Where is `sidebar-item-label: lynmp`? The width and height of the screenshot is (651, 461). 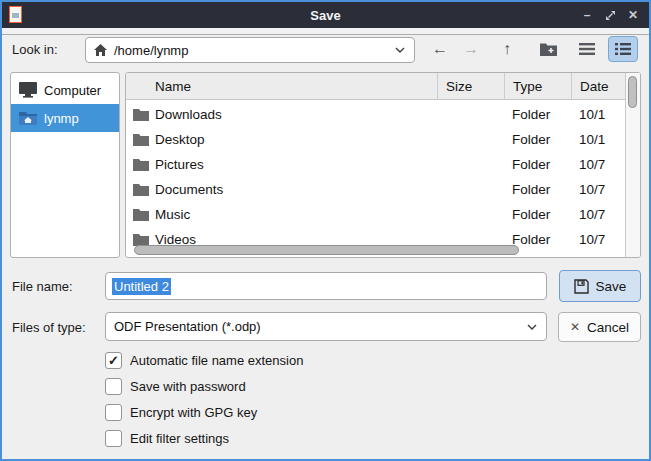 sidebar-item-label: lynmp is located at coordinates (62, 118).